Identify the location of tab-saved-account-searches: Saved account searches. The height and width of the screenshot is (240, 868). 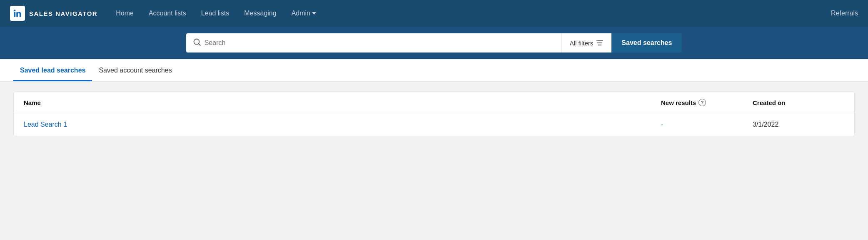
(135, 70).